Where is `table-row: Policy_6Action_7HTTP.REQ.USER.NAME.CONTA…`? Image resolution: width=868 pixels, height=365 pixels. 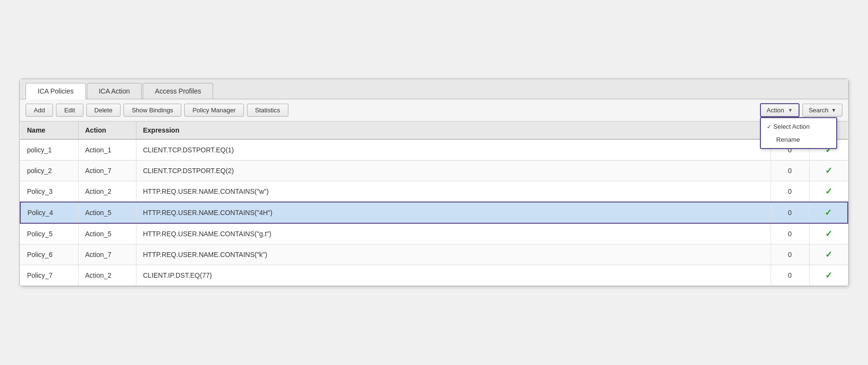
table-row: Policy_6Action_7HTTP.REQ.USER.NAME.CONTA… is located at coordinates (434, 255).